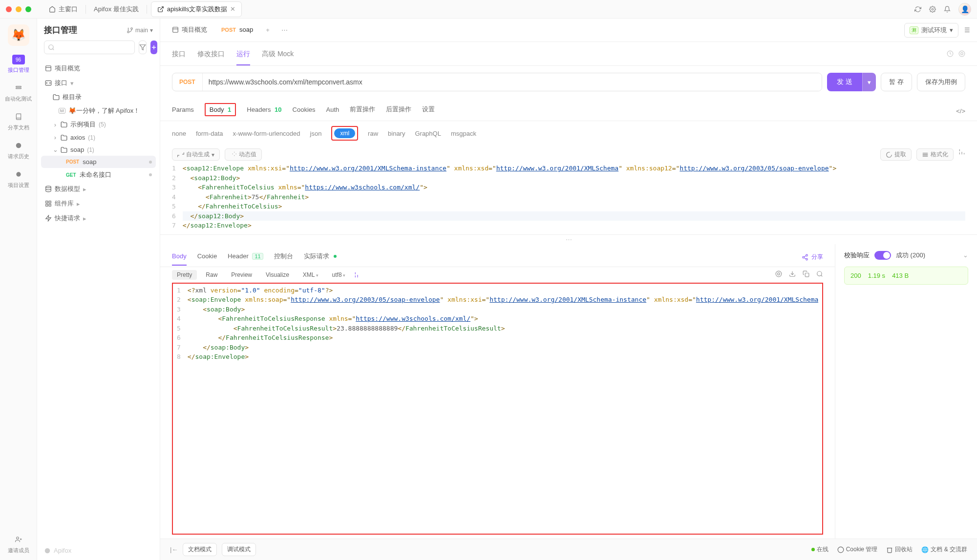  What do you see at coordinates (196, 154) in the screenshot?
I see `auto-gen-button: 自动生成 ▾` at bounding box center [196, 154].